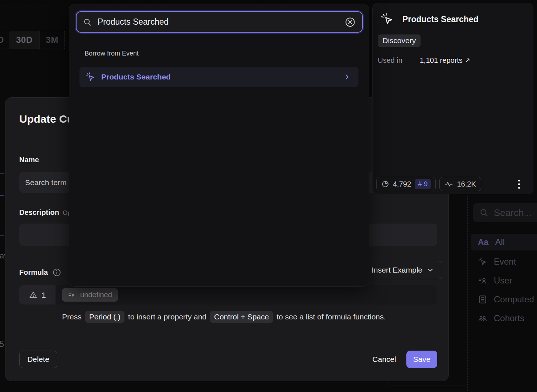 The height and width of the screenshot is (392, 537). What do you see at coordinates (441, 60) in the screenshot?
I see `used-in-link: 1,101 reports` at bounding box center [441, 60].